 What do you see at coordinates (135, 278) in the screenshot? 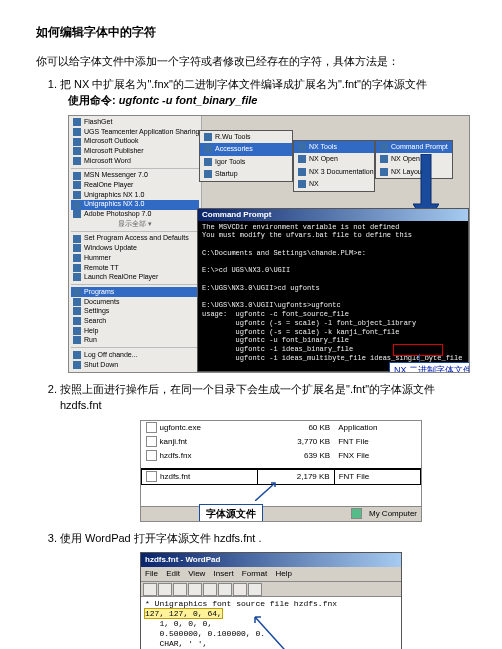
I see `startmenu-item: Launch RealOne Player` at bounding box center [135, 278].